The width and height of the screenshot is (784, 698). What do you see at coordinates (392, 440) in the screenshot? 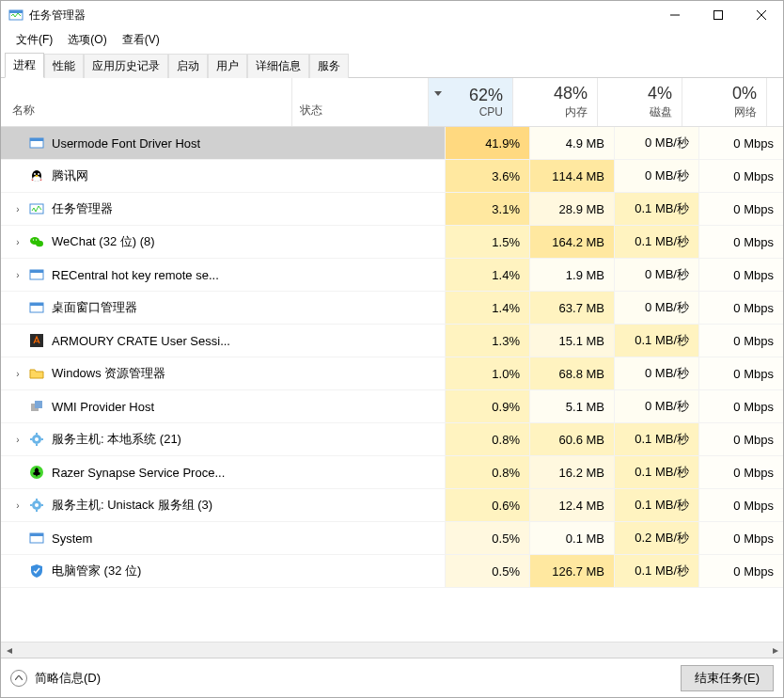
I see `process-row: ›服务主机: 本地系统 (21)0.8%60.6 MB0.1 MB/秒0 Mbp…` at bounding box center [392, 440].